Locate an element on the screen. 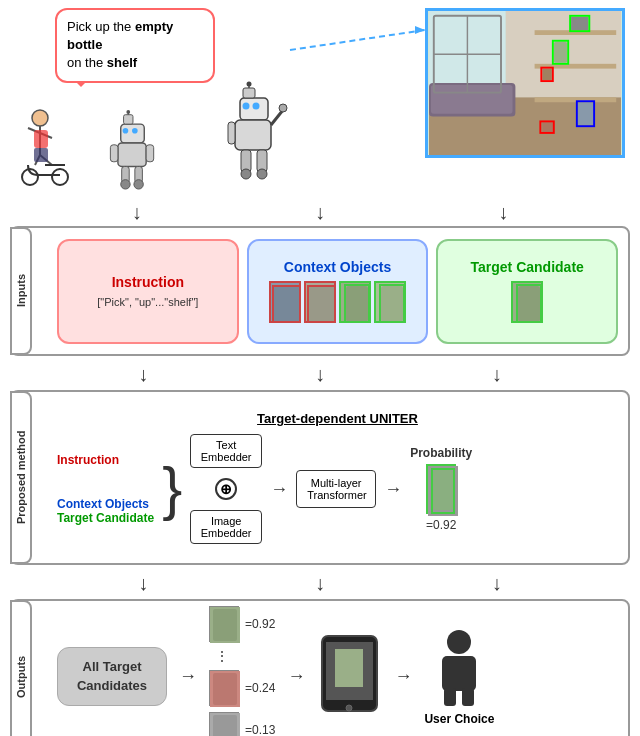  transformer-box: Multi-layer Transformer is located at coordinates (336, 489).